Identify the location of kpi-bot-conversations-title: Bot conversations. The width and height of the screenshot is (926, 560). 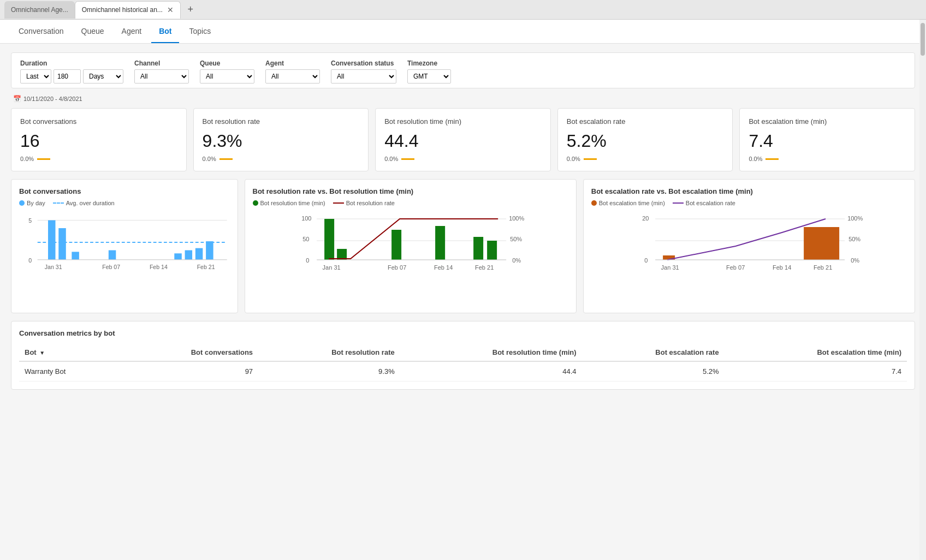
(99, 121).